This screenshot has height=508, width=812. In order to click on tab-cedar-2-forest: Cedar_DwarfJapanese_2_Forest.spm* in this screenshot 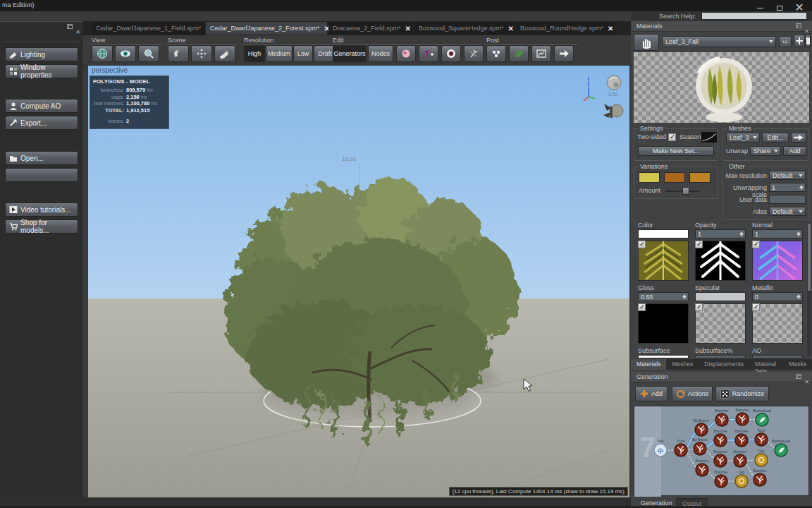, I will do `click(266, 28)`.